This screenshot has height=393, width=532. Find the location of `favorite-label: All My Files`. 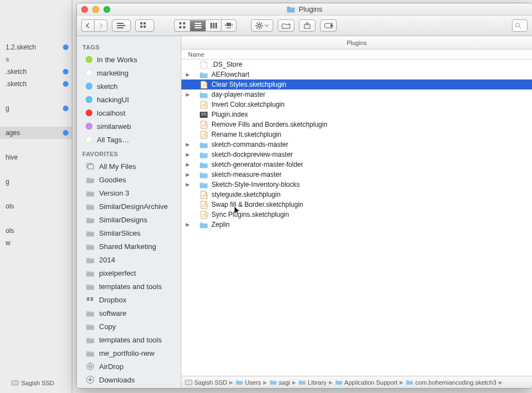

favorite-label: All My Files is located at coordinates (117, 167).